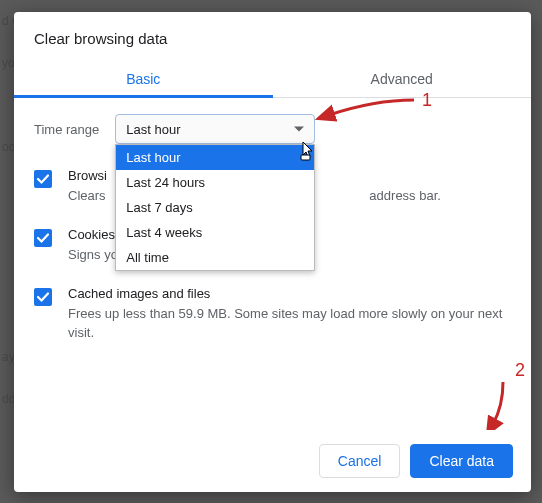 The height and width of the screenshot is (503, 542). Describe the element at coordinates (215, 208) in the screenshot. I see `option-last-7-days: Last 7 days` at that location.